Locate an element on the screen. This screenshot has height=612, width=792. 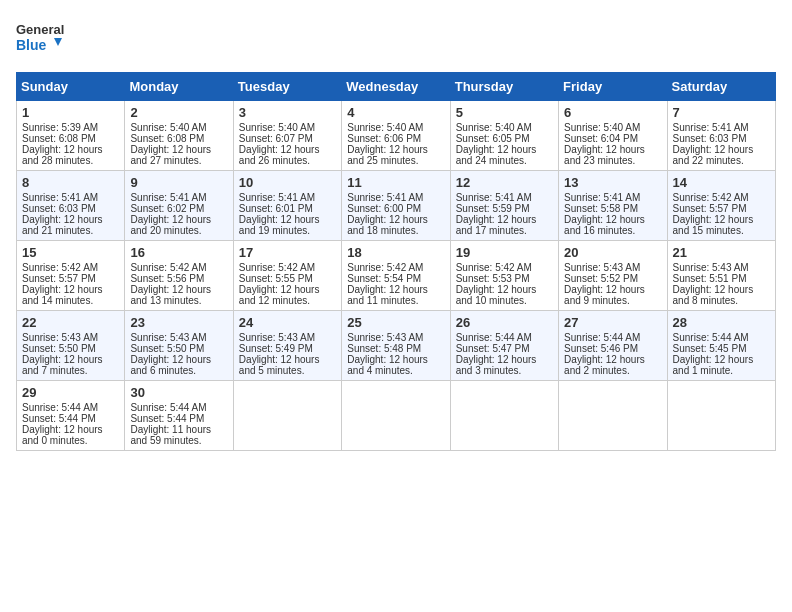
logo: General Blue is located at coordinates (41, 38).